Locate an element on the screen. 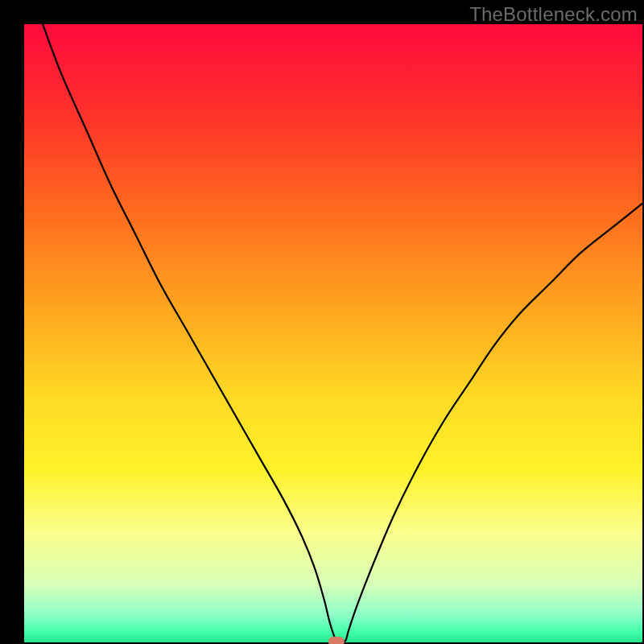 The image size is (644, 644). current-point-marker is located at coordinates (336, 641).